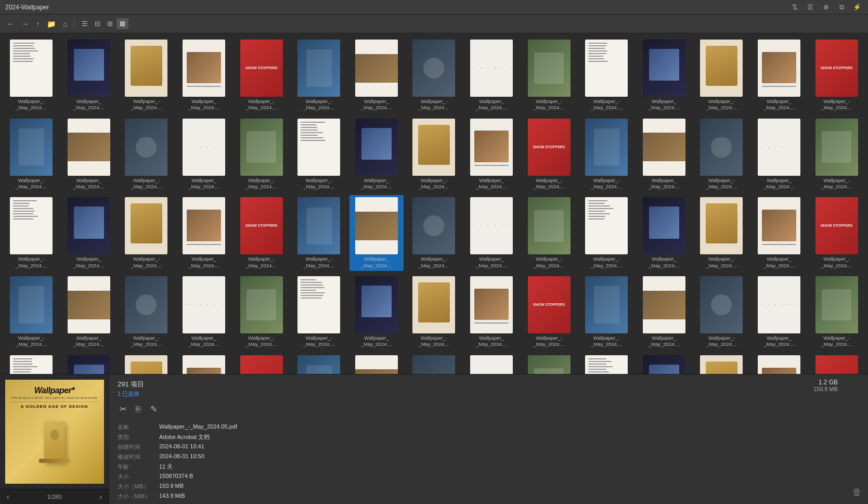 The image size is (868, 504). Describe the element at coordinates (826, 7) in the screenshot. I see `titlebar-add-btn: ⊕` at that location.